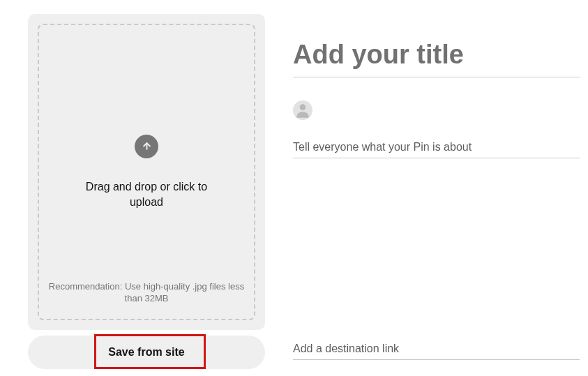 The width and height of the screenshot is (588, 376). What do you see at coordinates (146, 146) in the screenshot?
I see `upload-icon` at bounding box center [146, 146].